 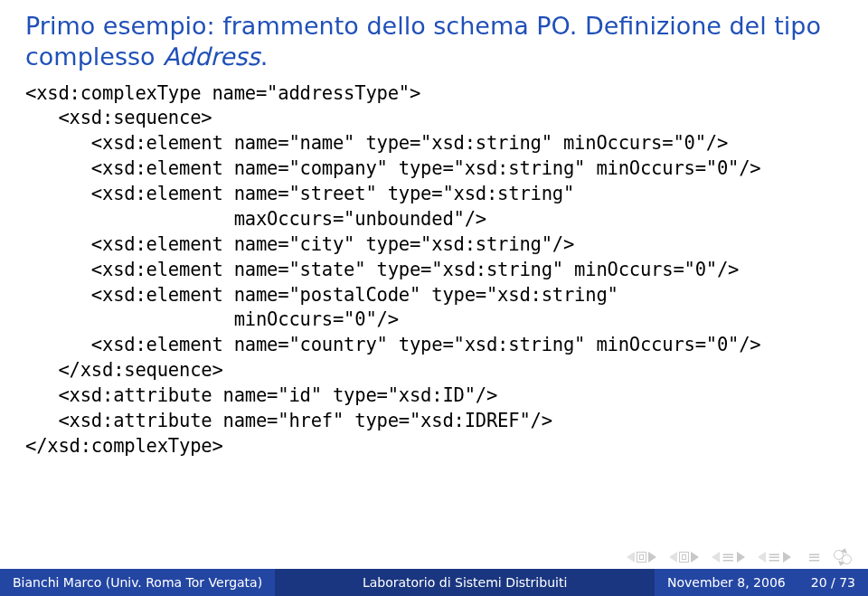 What do you see at coordinates (465, 582) in the screenshot?
I see `footer-title: Laboratorio di Sistemi Distribuiti` at bounding box center [465, 582].